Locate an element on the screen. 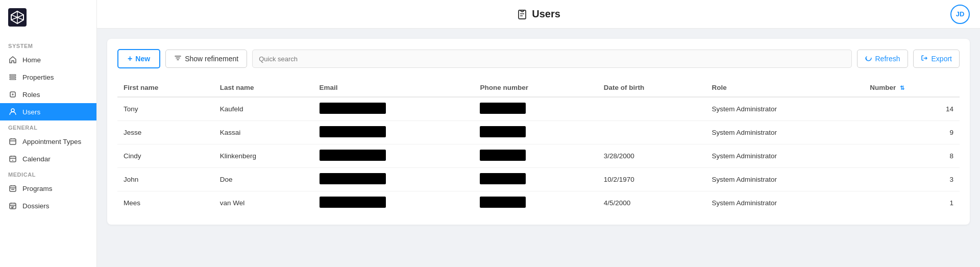 The image size is (980, 267). cell-dob: 10/2/1970 is located at coordinates (652, 180).